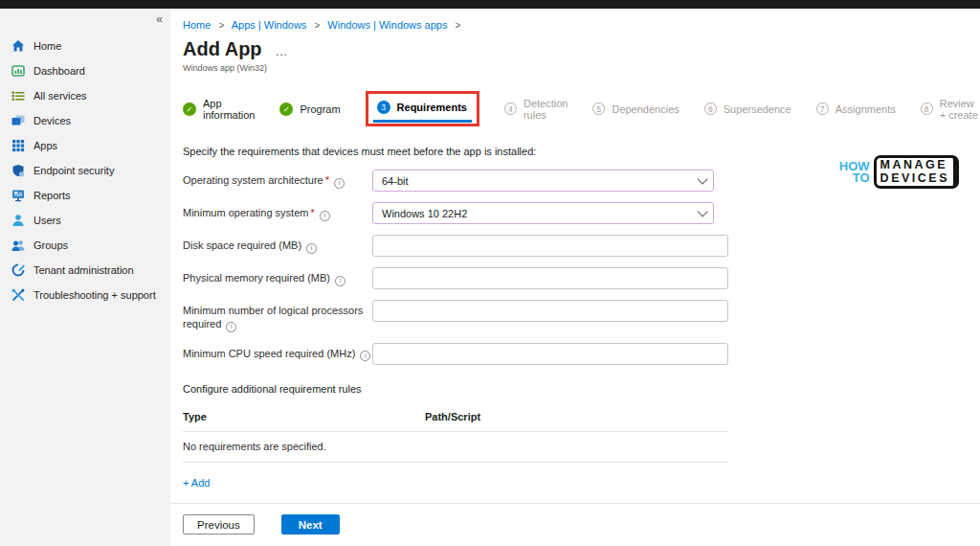 The width and height of the screenshot is (980, 546). I want to click on step-label: App information, so click(229, 109).